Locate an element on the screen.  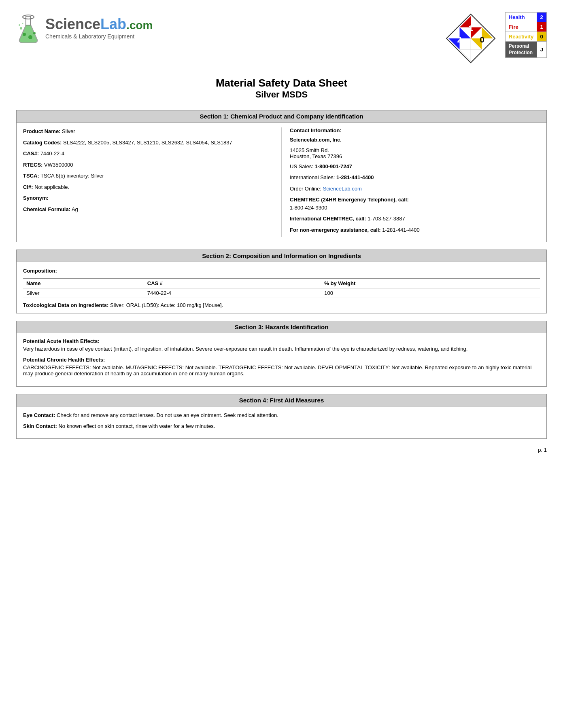
header-right: 2 1 0 Health 2 Fire 1 Reactivity 0 Perso… is located at coordinates (495, 38).